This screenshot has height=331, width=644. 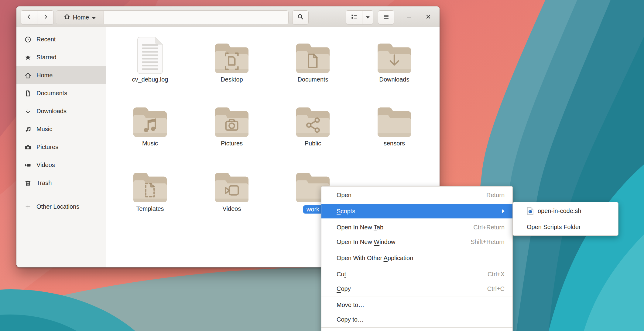 What do you see at coordinates (37, 17) in the screenshot?
I see `nav-button-group` at bounding box center [37, 17].